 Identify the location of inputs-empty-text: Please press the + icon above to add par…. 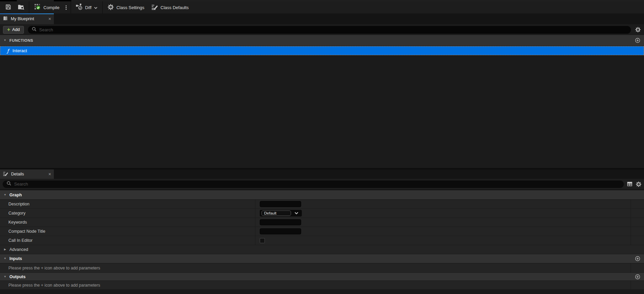
(315, 268).